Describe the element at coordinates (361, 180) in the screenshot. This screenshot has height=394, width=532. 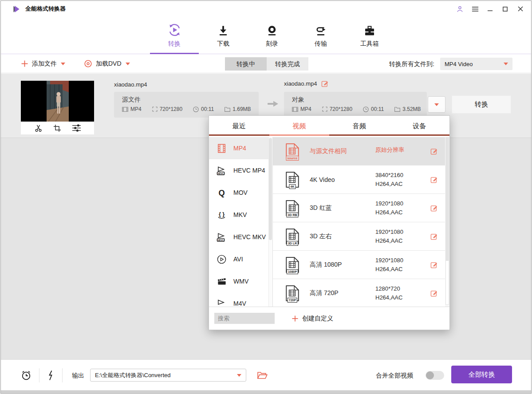
I see `preset-row-4k: 4K 4K Video 3840*2160 H264,AAC` at that location.